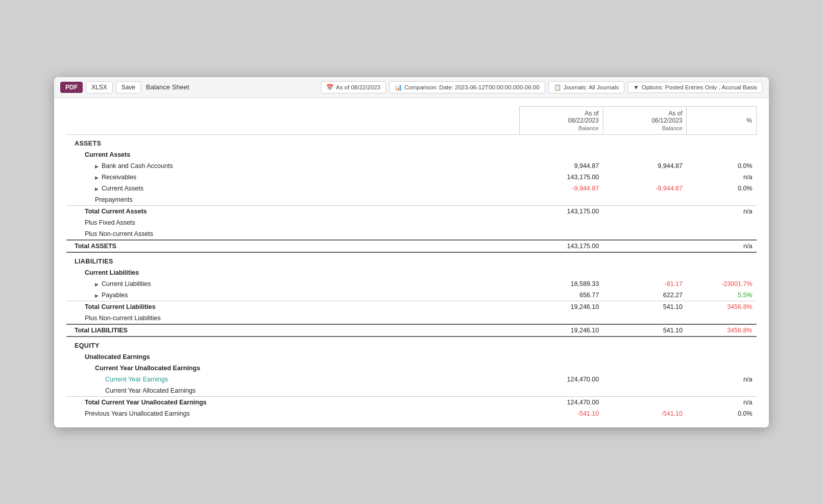 This screenshot has height=504, width=823. Describe the element at coordinates (467, 87) in the screenshot. I see `comparison-button: 📊 Comparison: Date: 2023-06-12T00:00:00.…` at that location.